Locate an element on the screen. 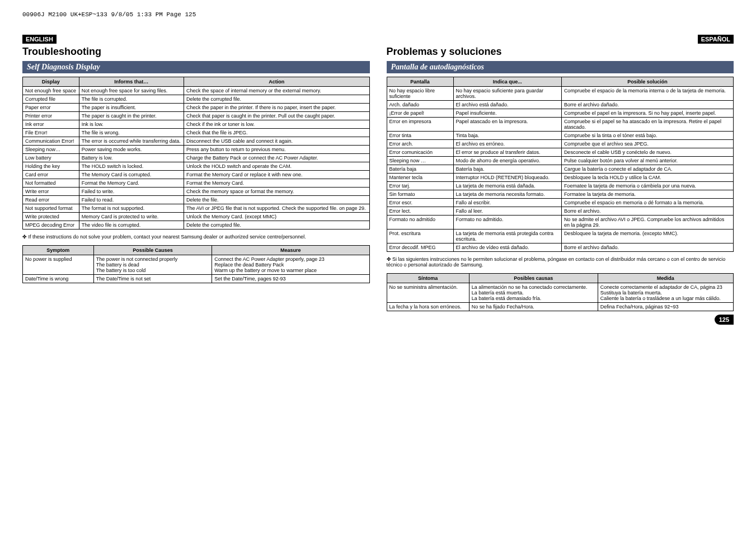  table-cell: Write protected is located at coordinates (51, 217).